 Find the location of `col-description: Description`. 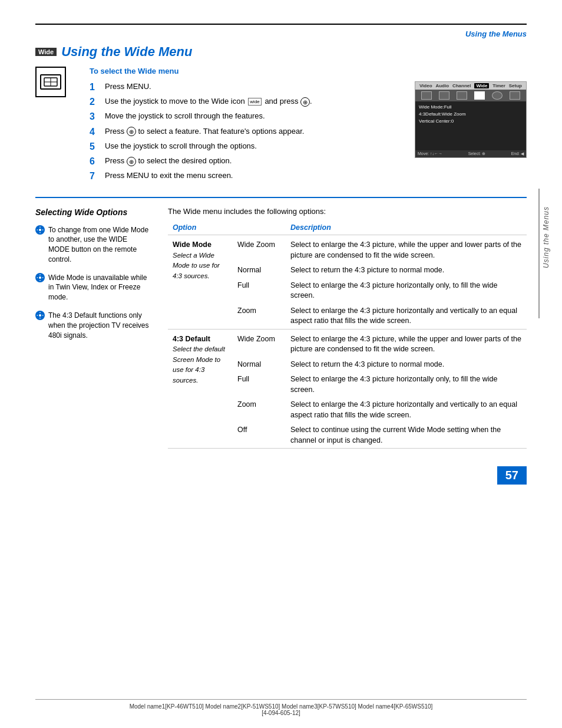

col-description: Description is located at coordinates (406, 229).